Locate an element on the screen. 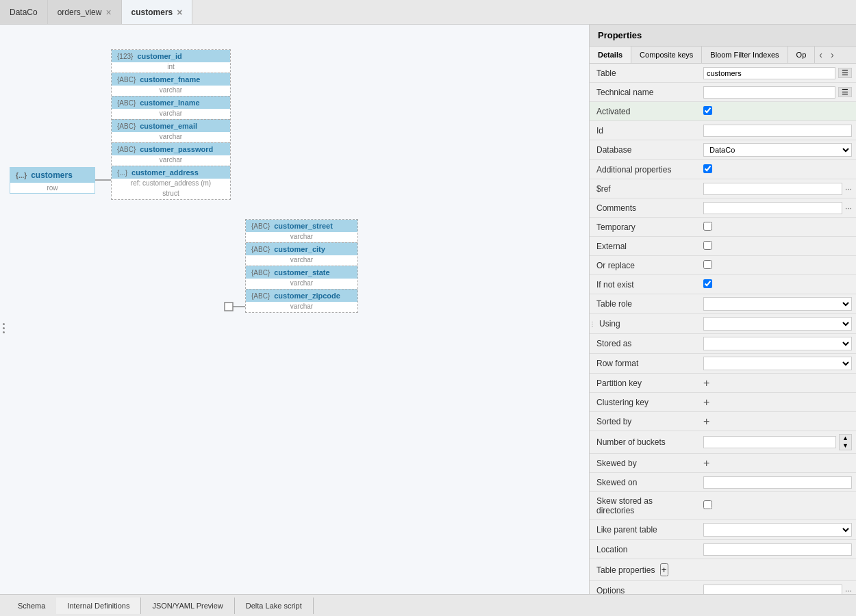  prop-skew-stored-value is located at coordinates (778, 506).